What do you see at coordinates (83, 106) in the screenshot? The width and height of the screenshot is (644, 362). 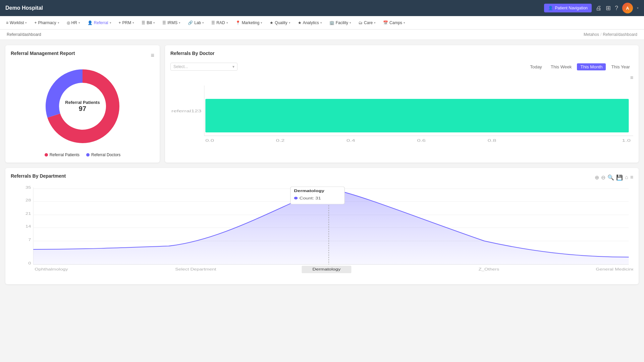 I see `donut-center: Referral Patients 97` at bounding box center [83, 106].